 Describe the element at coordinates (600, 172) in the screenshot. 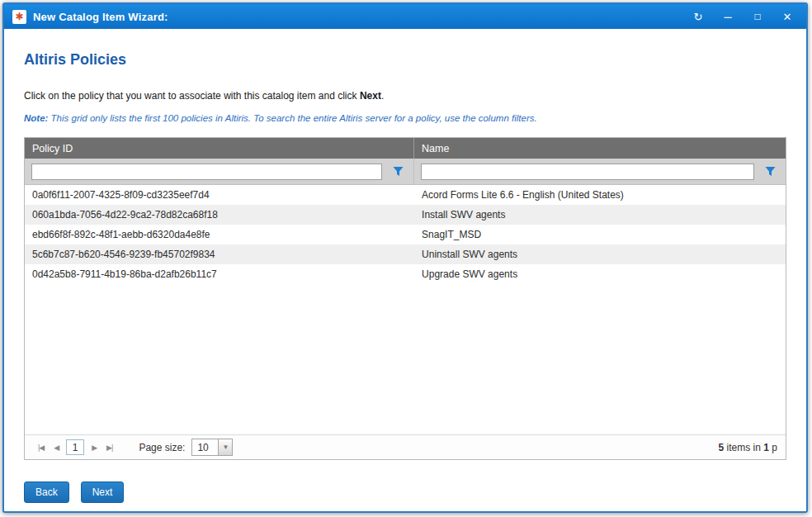

I see `name-filter-cell` at that location.